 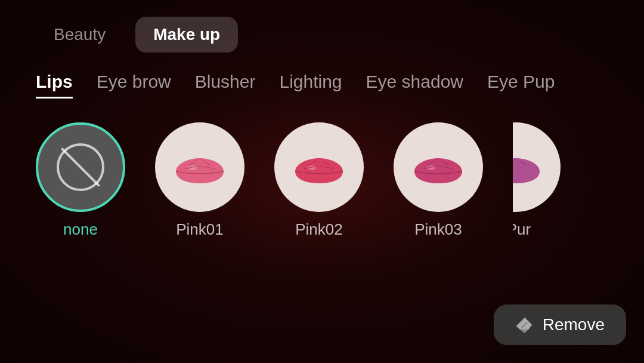 What do you see at coordinates (438, 180) in the screenshot?
I see `lips-item-pink03: Pink03` at bounding box center [438, 180].